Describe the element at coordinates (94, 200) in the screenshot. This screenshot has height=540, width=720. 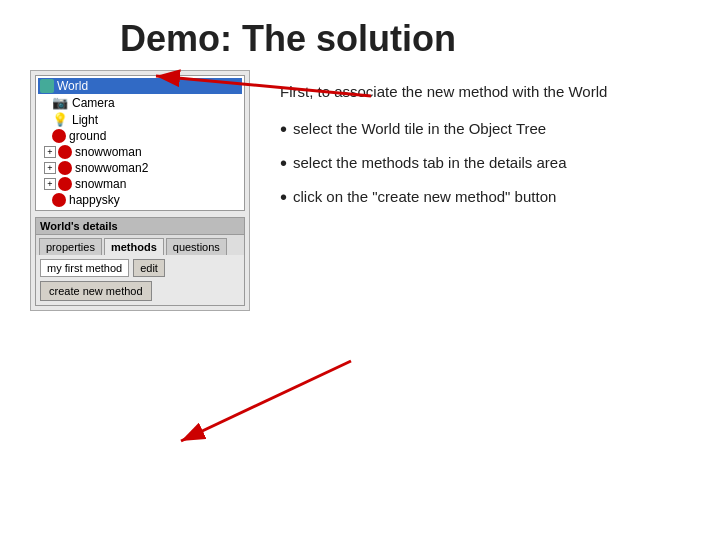
I see `tree-label-happysky: happysky` at that location.